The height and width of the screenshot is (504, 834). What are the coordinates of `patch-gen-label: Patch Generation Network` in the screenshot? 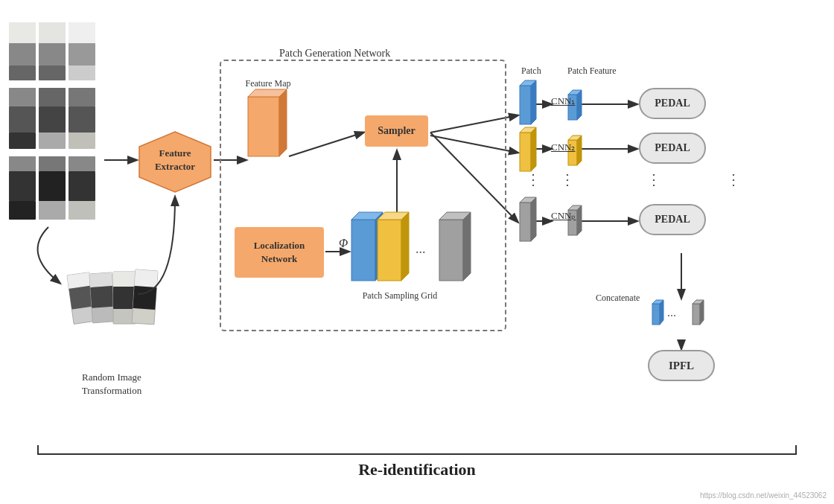 It's located at (335, 54).